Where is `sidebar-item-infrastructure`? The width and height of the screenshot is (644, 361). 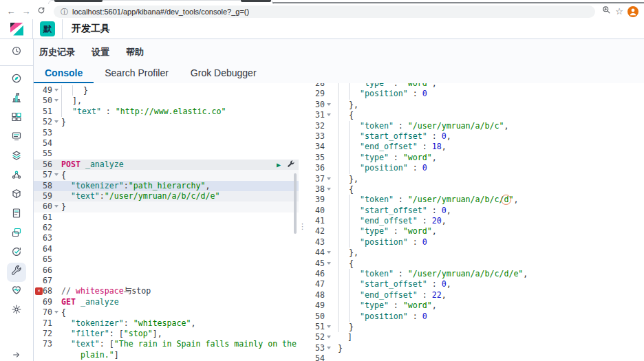
sidebar-item-infrastructure is located at coordinates (17, 195).